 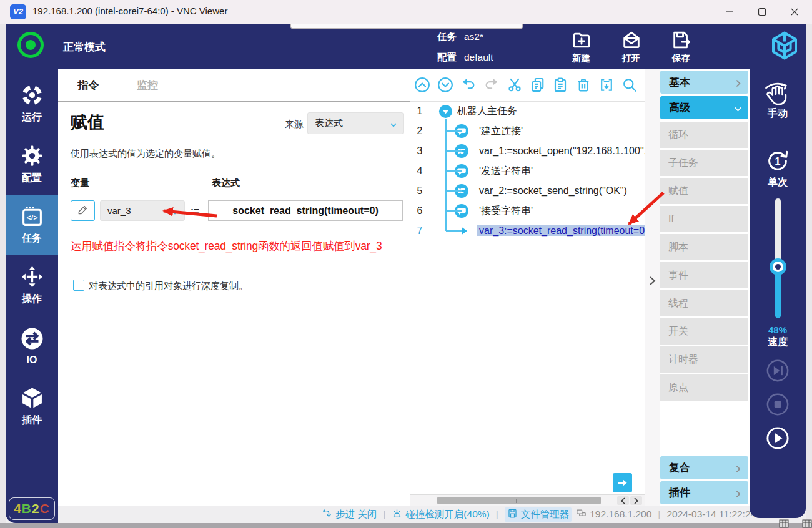 What do you see at coordinates (705, 82) in the screenshot?
I see `palette-category-基本: 基本` at bounding box center [705, 82].